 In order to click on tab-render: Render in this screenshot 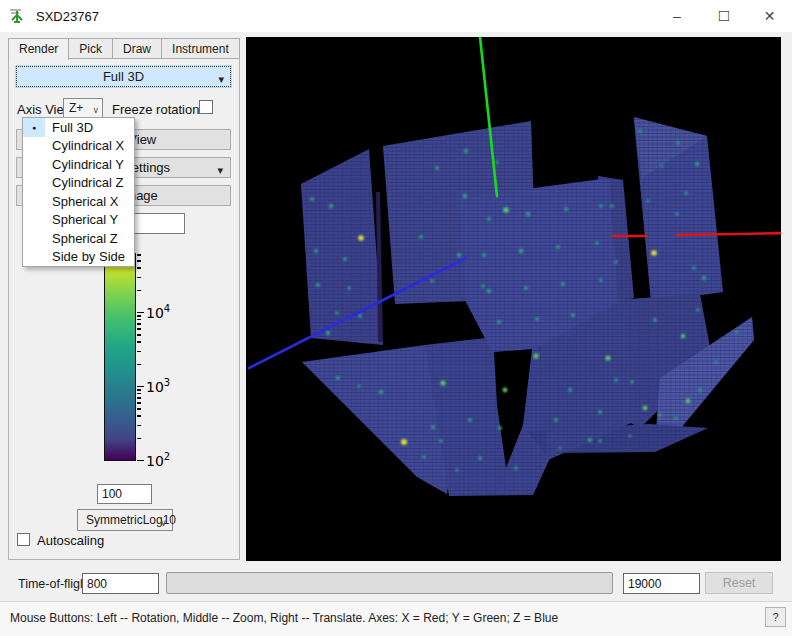, I will do `click(38, 49)`.